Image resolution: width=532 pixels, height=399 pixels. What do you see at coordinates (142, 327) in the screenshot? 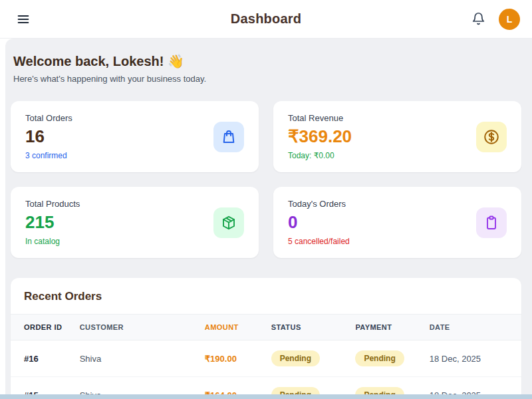
I see `column-header-customer: CUSTOMER` at bounding box center [142, 327].